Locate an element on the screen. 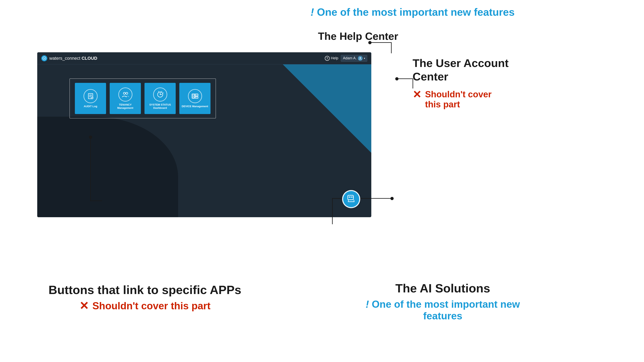 The width and height of the screenshot is (644, 362). connector-help-h is located at coordinates (380, 42).